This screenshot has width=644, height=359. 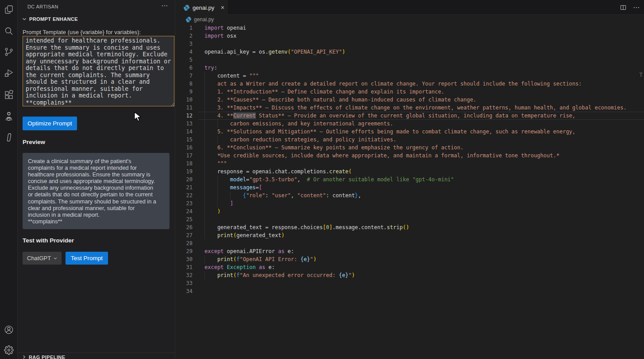 What do you see at coordinates (9, 116) in the screenshot?
I see `artisan-person-icon` at bounding box center [9, 116].